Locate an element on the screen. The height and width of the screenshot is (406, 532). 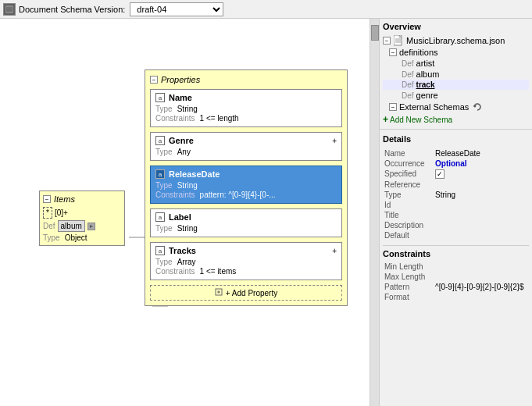
releasedate-type-row: Type String is located at coordinates (246, 186).